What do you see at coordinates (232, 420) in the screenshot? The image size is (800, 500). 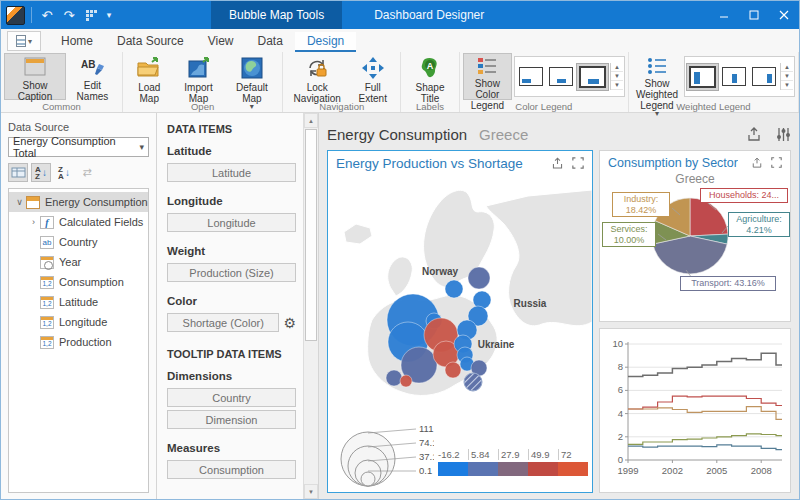 I see `data-item-pill: Dimension` at bounding box center [232, 420].